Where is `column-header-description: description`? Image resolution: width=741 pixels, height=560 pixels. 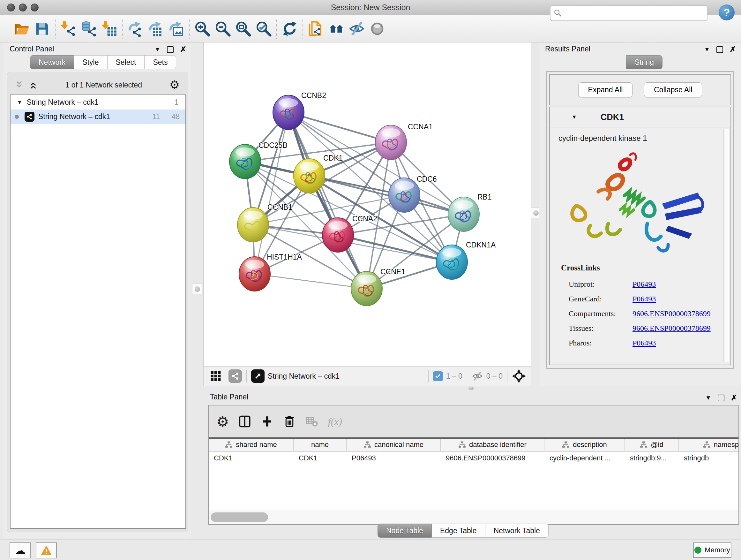
column-header-description: description is located at coordinates (585, 445).